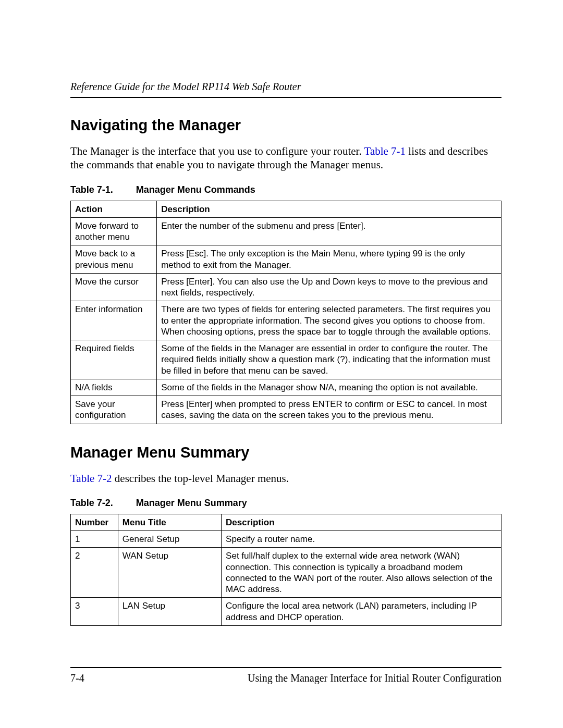  I want to click on table-header-row: Action Description, so click(286, 209).